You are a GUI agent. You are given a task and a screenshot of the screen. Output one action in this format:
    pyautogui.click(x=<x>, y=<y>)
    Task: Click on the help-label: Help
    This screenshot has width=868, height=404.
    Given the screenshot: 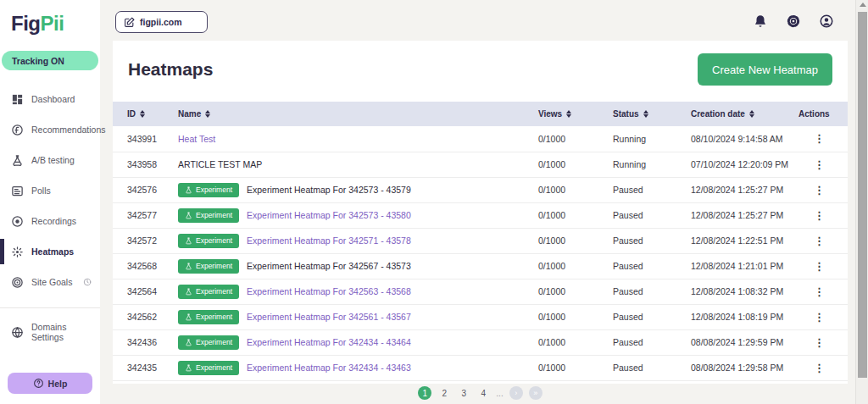 What is the action you would take?
    pyautogui.click(x=58, y=384)
    